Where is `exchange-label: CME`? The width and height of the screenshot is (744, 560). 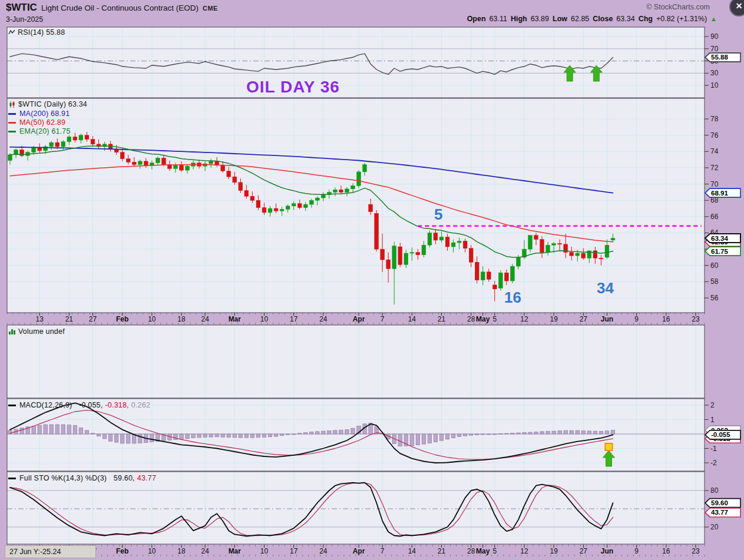
exchange-label: CME is located at coordinates (210, 8).